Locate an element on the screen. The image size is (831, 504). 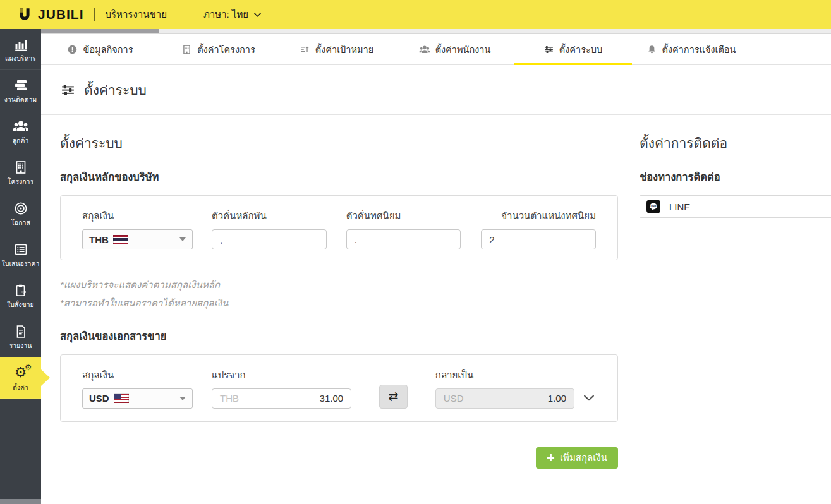
convert-to-label: กลายเป็น is located at coordinates (505, 375).